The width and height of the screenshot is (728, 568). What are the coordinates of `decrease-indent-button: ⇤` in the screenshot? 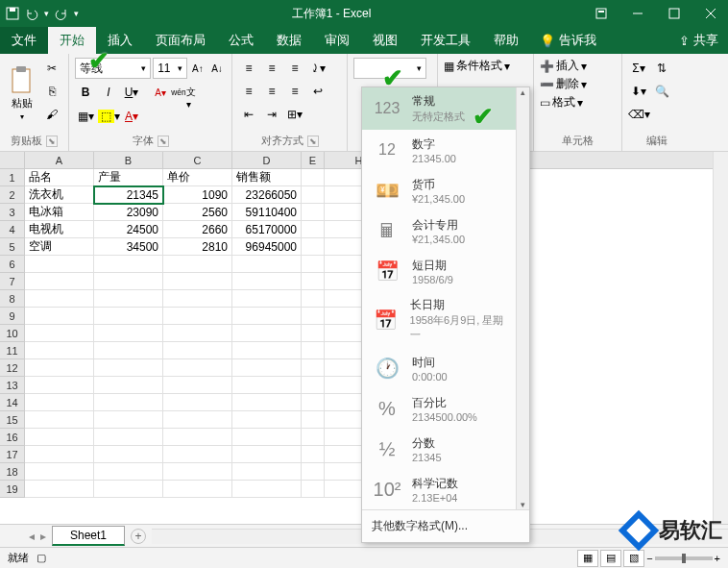 It's located at (249, 114).